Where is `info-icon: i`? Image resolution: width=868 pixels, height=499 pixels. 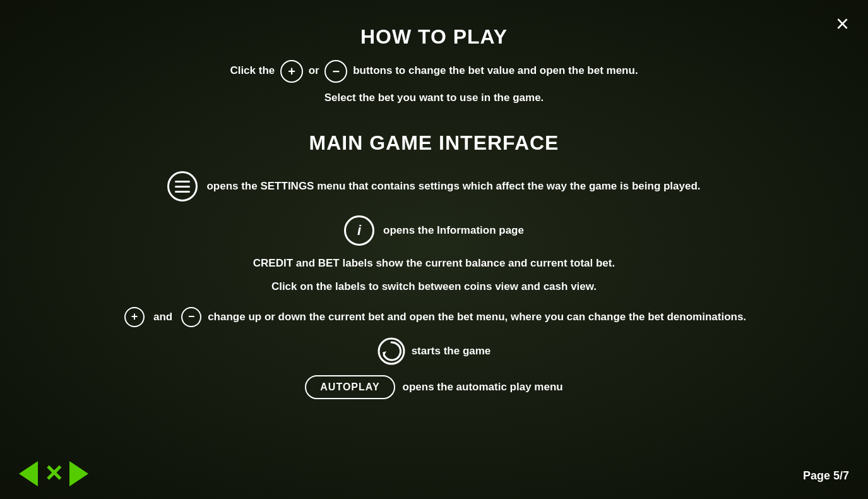
info-icon: i is located at coordinates (359, 231).